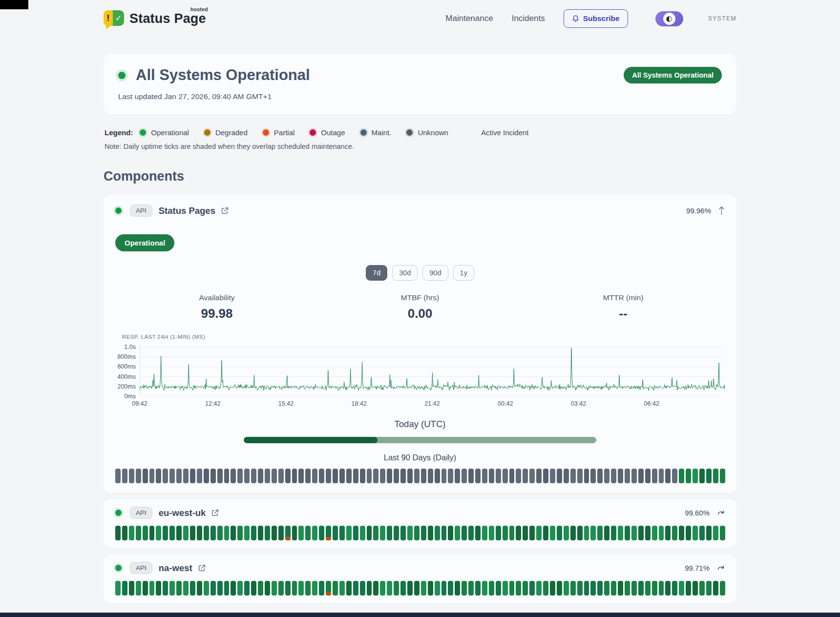 This screenshot has height=617, width=840. What do you see at coordinates (420, 211) in the screenshot?
I see `component-header: API Status Pages 99.96%` at bounding box center [420, 211].